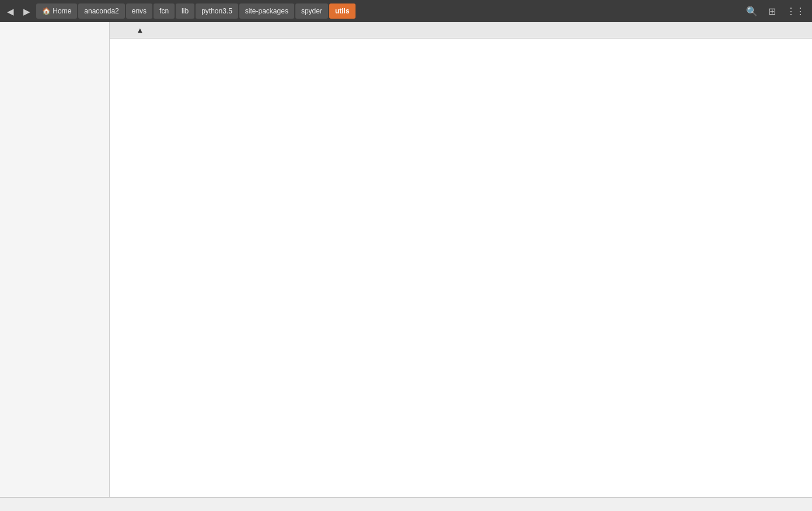 The height and width of the screenshot is (511, 812). Describe the element at coordinates (406, 504) in the screenshot. I see `status-bar` at that location.